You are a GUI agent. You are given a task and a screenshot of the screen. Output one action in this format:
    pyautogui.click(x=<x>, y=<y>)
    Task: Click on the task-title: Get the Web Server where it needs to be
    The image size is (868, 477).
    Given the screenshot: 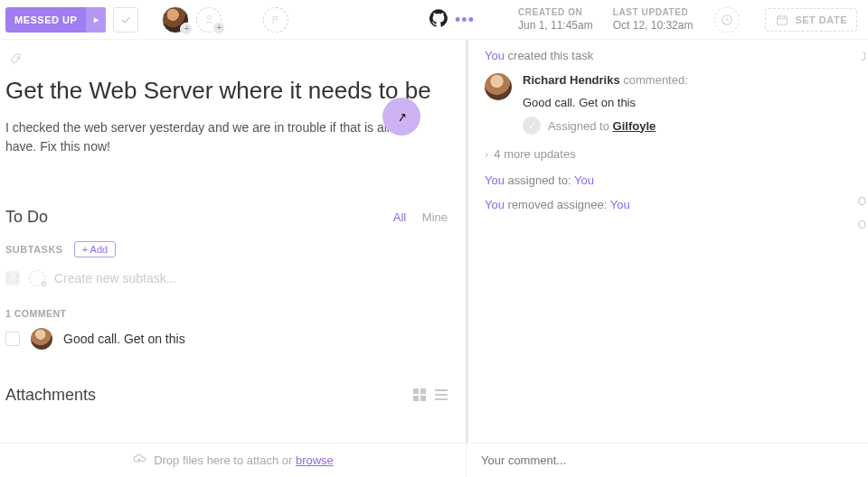 What is the action you would take?
    pyautogui.click(x=235, y=90)
    